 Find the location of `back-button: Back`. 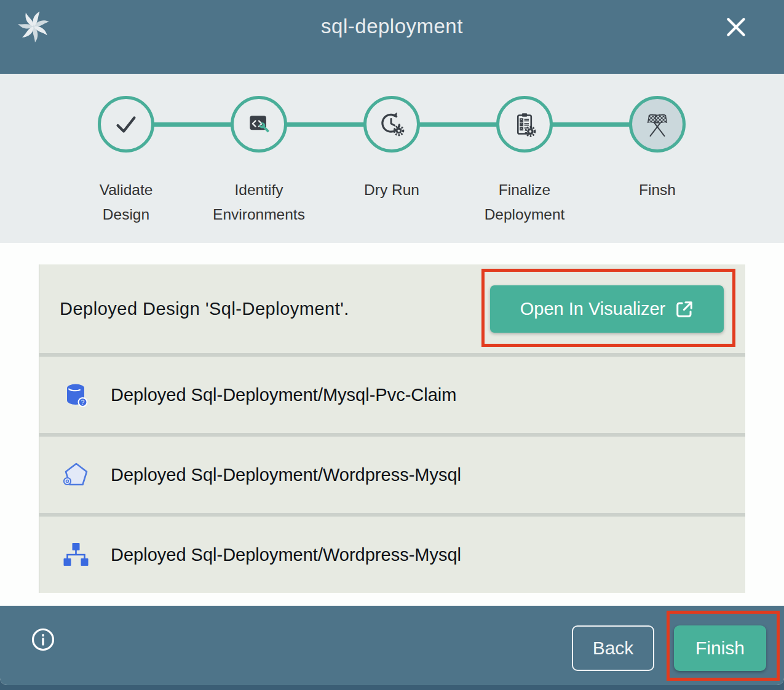

back-button: Back is located at coordinates (613, 648).